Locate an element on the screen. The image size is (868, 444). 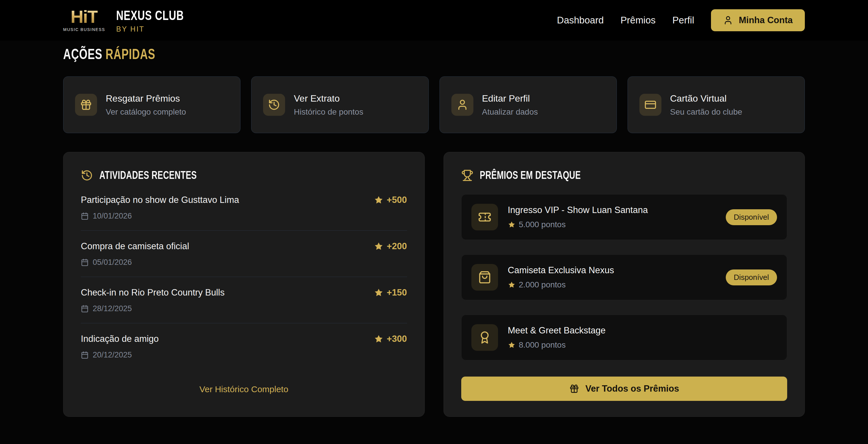
activity-title: Indicação de amigo is located at coordinates (120, 339).